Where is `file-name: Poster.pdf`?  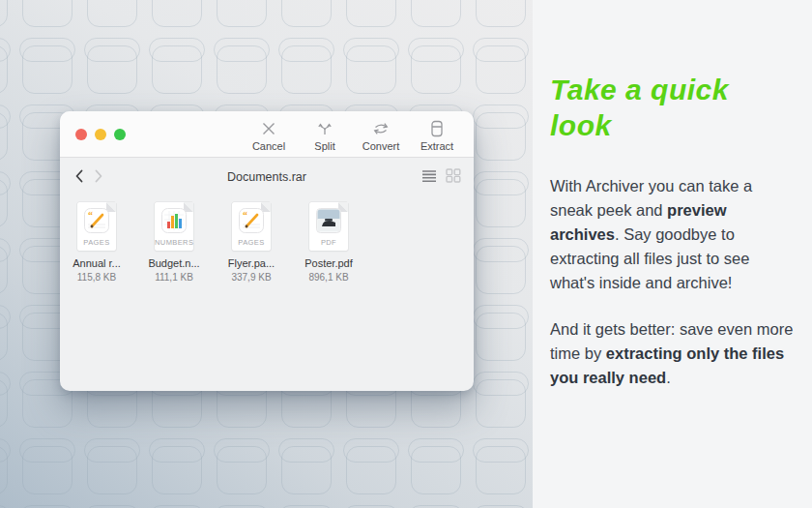 file-name: Poster.pdf is located at coordinates (329, 263).